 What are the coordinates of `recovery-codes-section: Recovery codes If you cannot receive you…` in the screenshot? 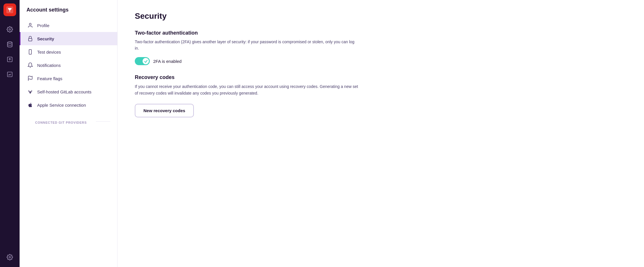 It's located at (381, 96).